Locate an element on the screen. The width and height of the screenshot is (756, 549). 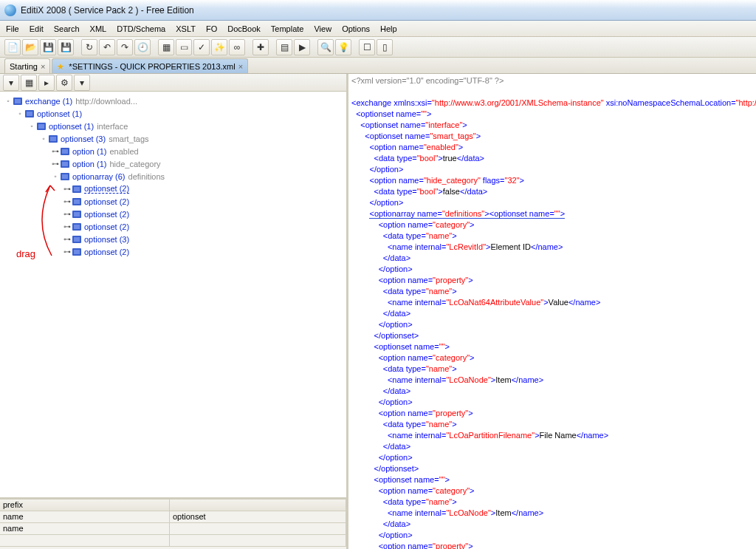
history-icon: 🕘 is located at coordinates (142, 47).